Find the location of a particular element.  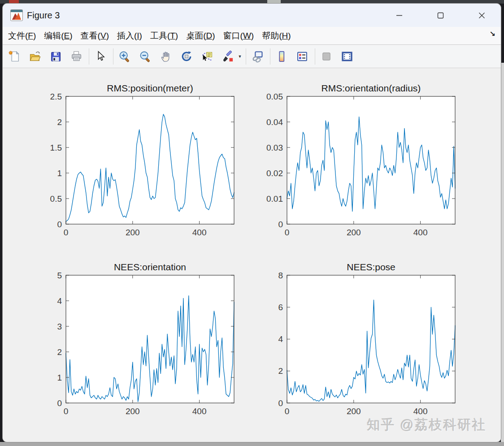

watermark: 知乎 @荔枝科研社 is located at coordinates (427, 425).